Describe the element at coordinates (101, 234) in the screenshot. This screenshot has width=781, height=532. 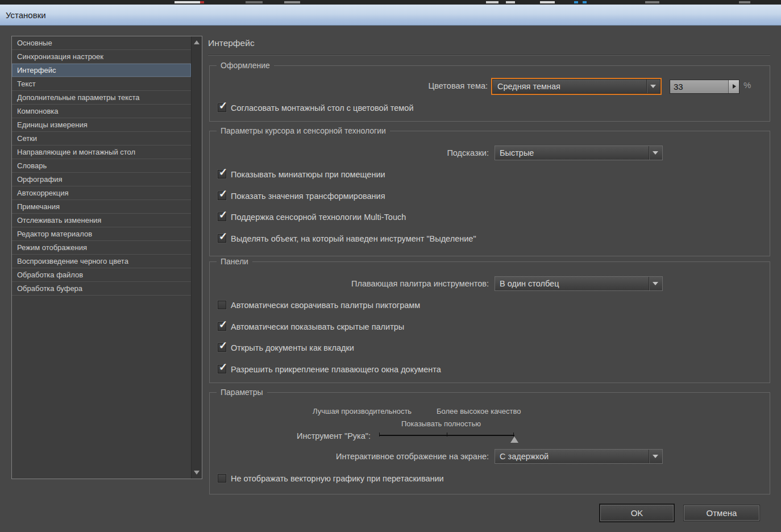
I see `sidebar-item-story-editor: Редактор материалов` at that location.